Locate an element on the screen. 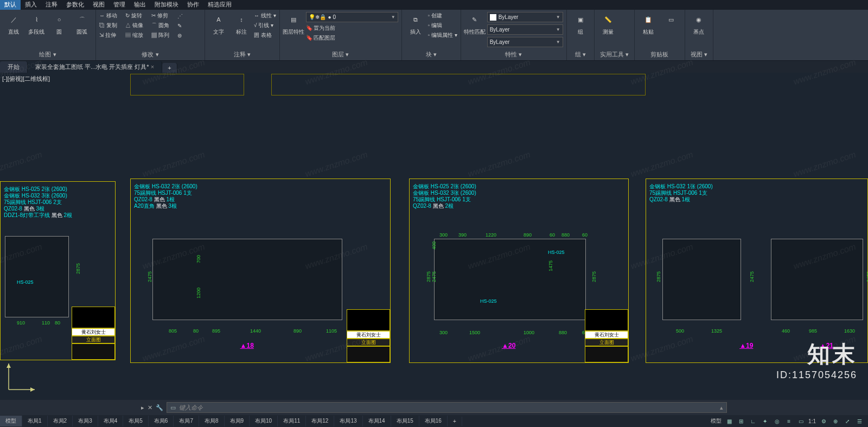 This screenshot has height=427, width=868. draw-圆弧: ⌒ 圆弧 is located at coordinates (82, 24).